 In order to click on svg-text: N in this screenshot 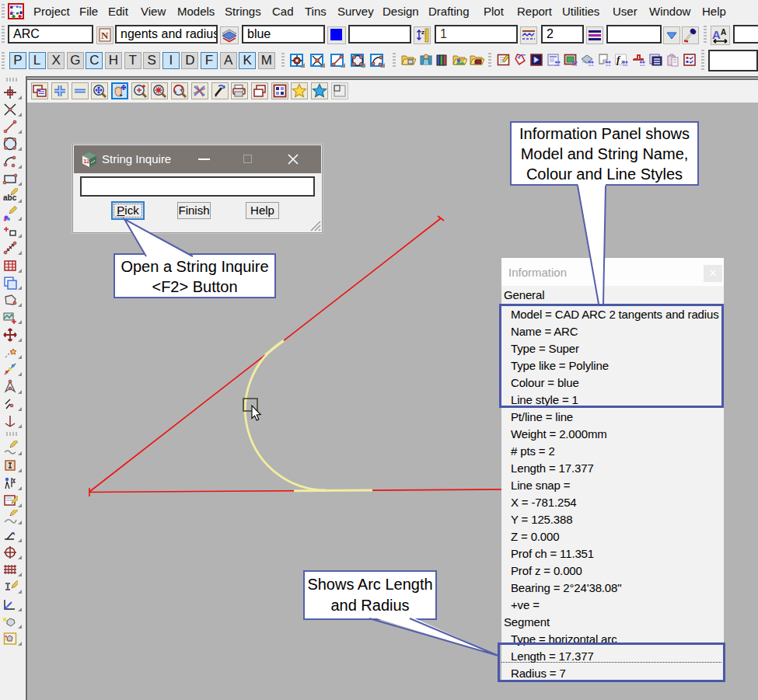, I will do `click(105, 36)`.